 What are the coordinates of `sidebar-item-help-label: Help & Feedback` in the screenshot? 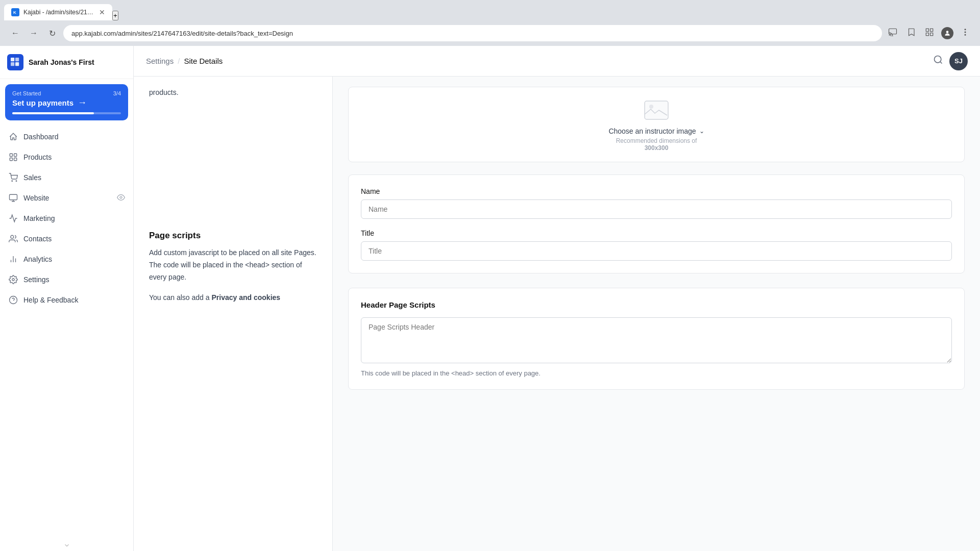 It's located at (75, 300).